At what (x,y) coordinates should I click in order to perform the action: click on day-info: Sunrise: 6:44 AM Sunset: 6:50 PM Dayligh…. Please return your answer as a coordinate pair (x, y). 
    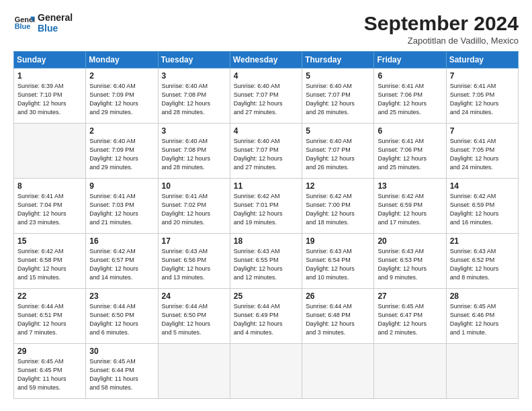
    Looking at the image, I should click on (122, 320).